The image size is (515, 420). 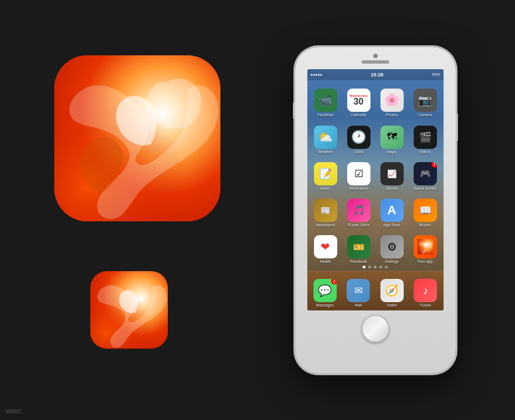 I want to click on app-icon-calendar: Wednesday30Calendar, so click(x=359, y=101).